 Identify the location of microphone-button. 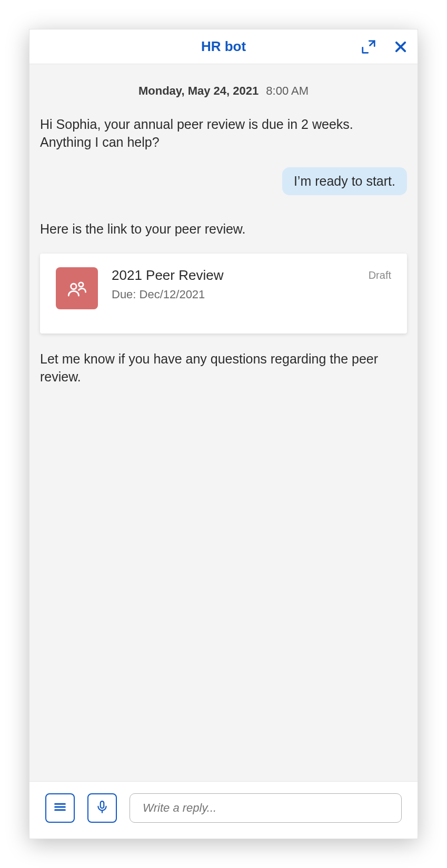
(102, 808).